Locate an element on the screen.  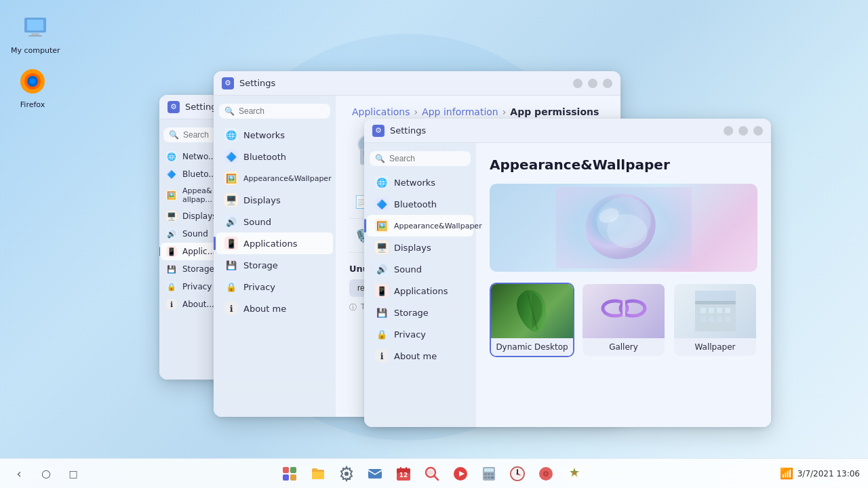
search-input-mid is located at coordinates (282, 111).